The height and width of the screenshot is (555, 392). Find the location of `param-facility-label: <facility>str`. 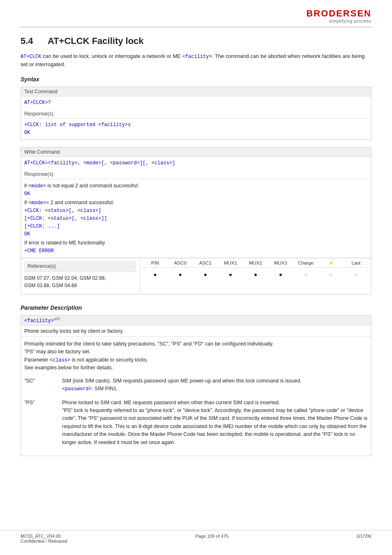

param-facility-label: <facility>str is located at coordinates (196, 320).